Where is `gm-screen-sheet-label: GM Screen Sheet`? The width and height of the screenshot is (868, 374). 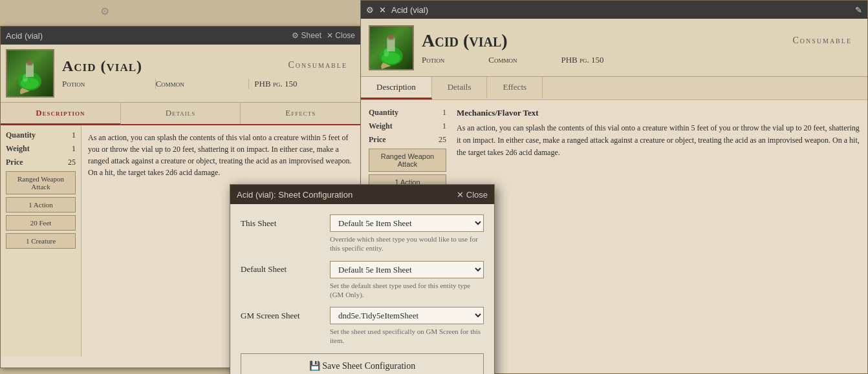
gm-screen-sheet-label: GM Screen Sheet is located at coordinates (283, 316).